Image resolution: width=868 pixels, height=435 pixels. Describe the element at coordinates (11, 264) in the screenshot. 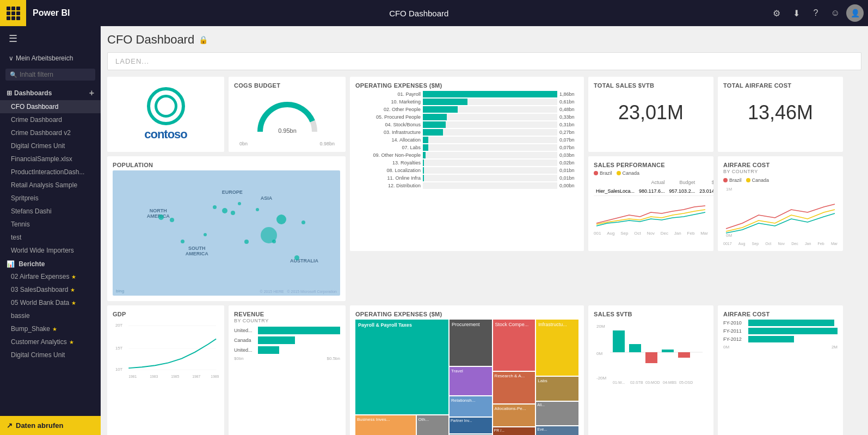

I see `chart-icon: 📊` at that location.